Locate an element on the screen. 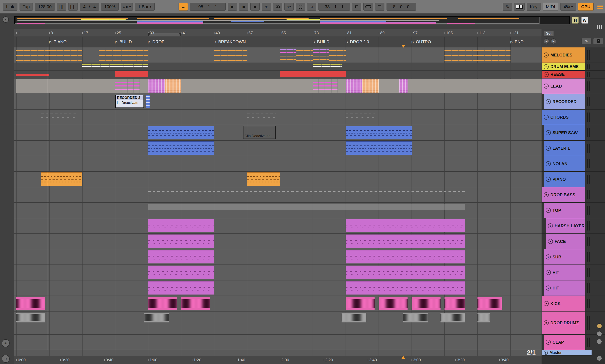 The image size is (605, 364). locator-drop-2: ▷DROP is located at coordinates (156, 42).